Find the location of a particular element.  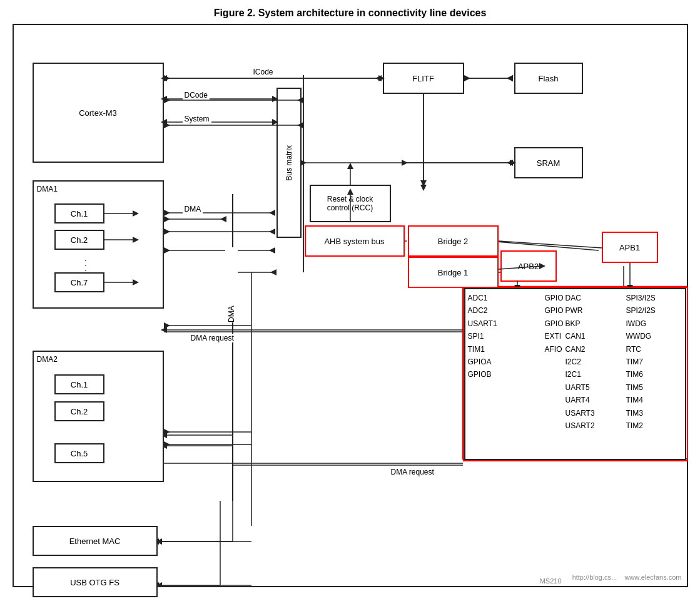

dma2-ch1-box: Ch.1 is located at coordinates (79, 384).